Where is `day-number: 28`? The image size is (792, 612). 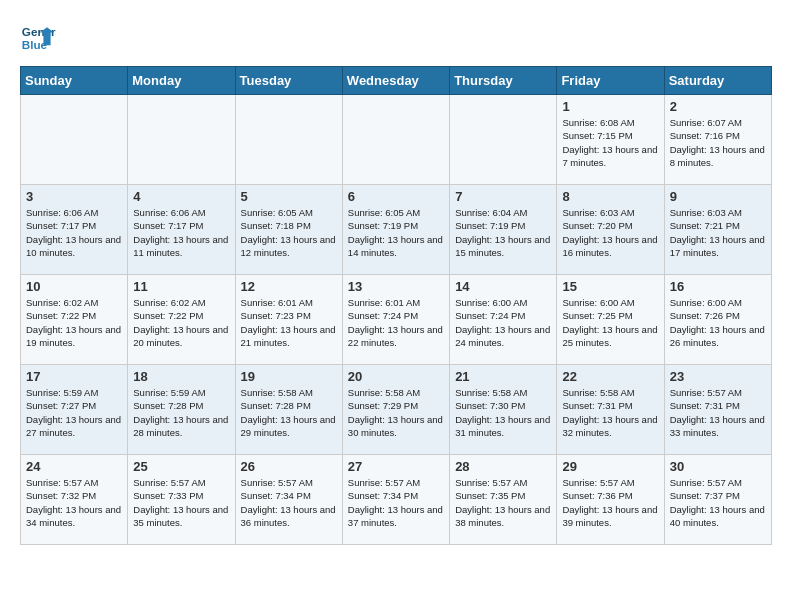
day-number: 28 is located at coordinates (503, 466).